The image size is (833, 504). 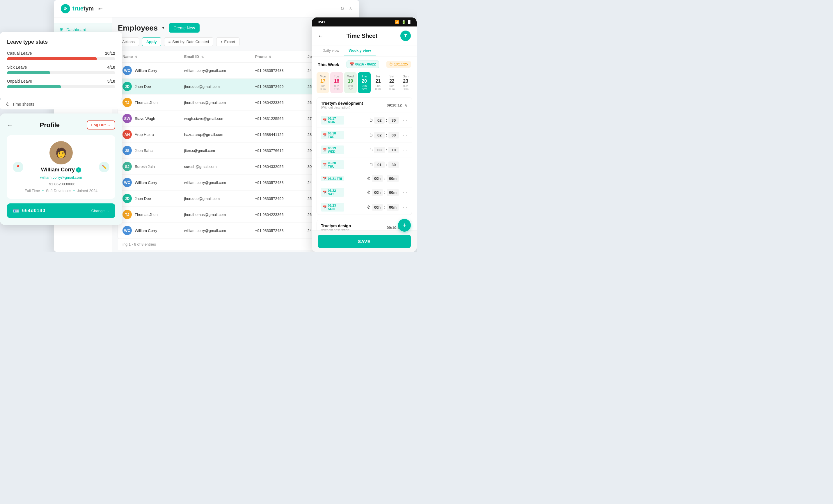 What do you see at coordinates (392, 88) in the screenshot?
I see `day-hours: 00h 00m` at bounding box center [392, 88].